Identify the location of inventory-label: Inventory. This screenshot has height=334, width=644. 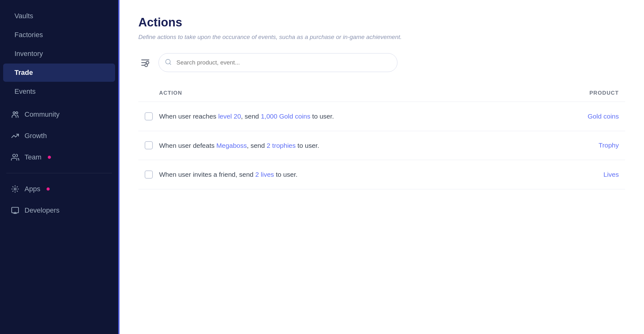
(29, 54).